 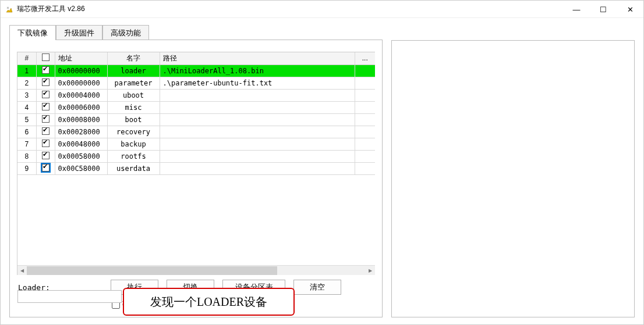 I want to click on cell-name: rootfs, so click(x=133, y=156).